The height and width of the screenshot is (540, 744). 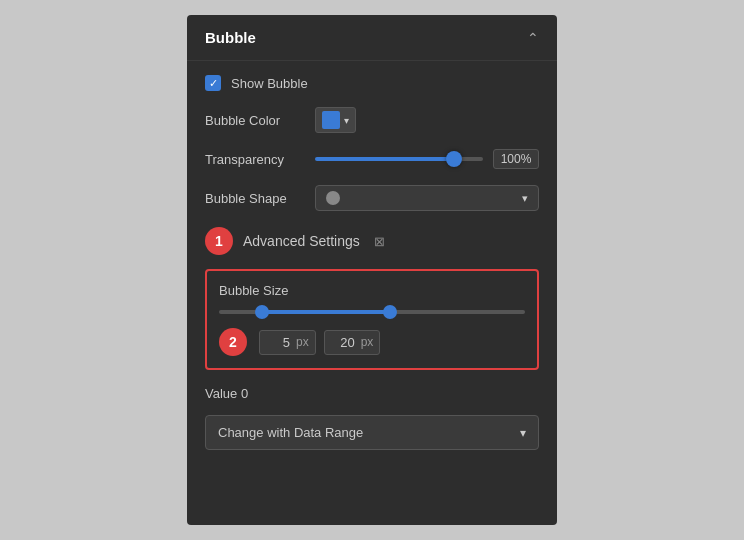 What do you see at coordinates (372, 320) in the screenshot?
I see `bubble-size-section: Bubble Size 2 px px` at bounding box center [372, 320].